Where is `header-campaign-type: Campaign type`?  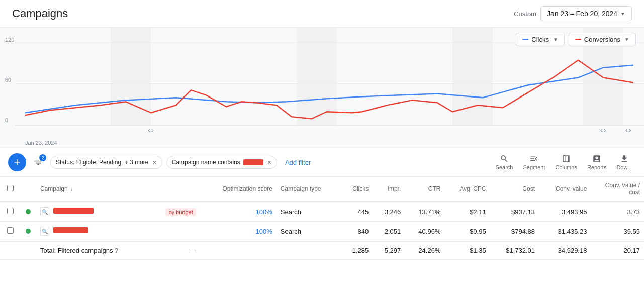
header-campaign-type: Campaign type is located at coordinates (309, 189).